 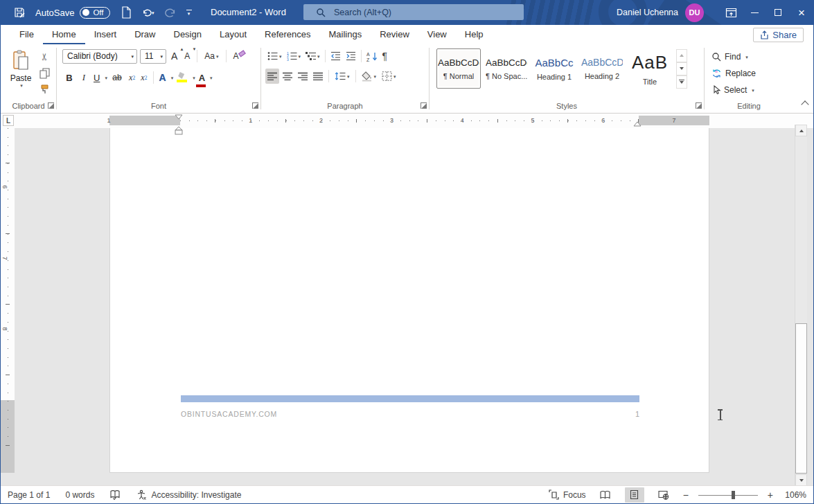 What do you see at coordinates (313, 56) in the screenshot?
I see `multilevel-list-button: ▾` at bounding box center [313, 56].